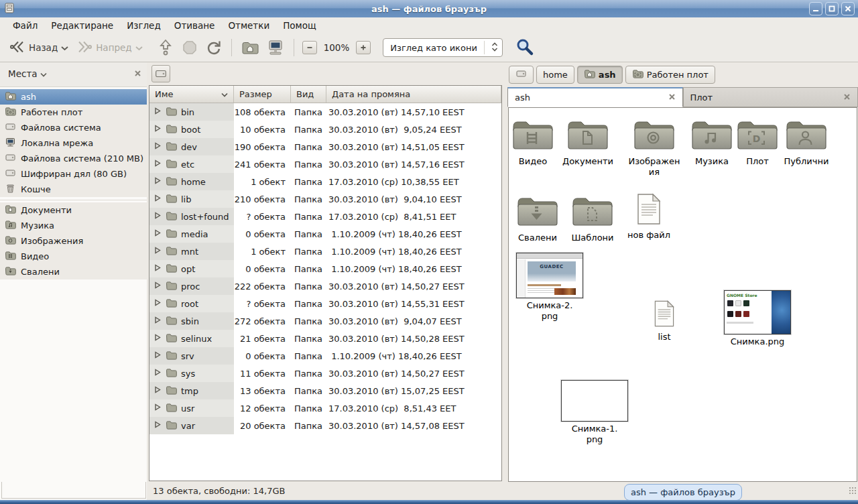  Describe the element at coordinates (300, 25) in the screenshot. I see `menu-5: Помощ` at that location.